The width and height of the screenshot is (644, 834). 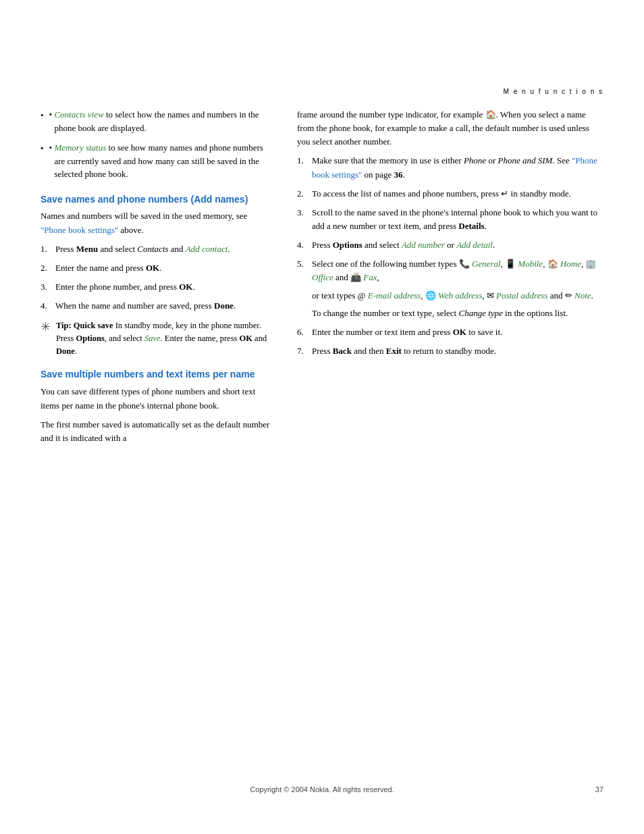 What do you see at coordinates (155, 161) in the screenshot?
I see `bullet-memory-status: • Memory status to see how many names an…` at bounding box center [155, 161].